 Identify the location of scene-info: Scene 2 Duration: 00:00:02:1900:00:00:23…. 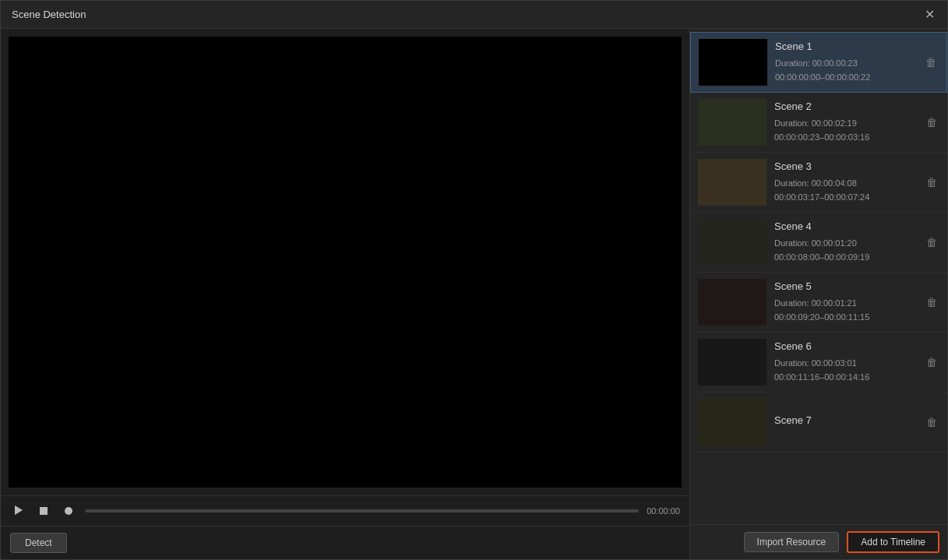
(844, 122).